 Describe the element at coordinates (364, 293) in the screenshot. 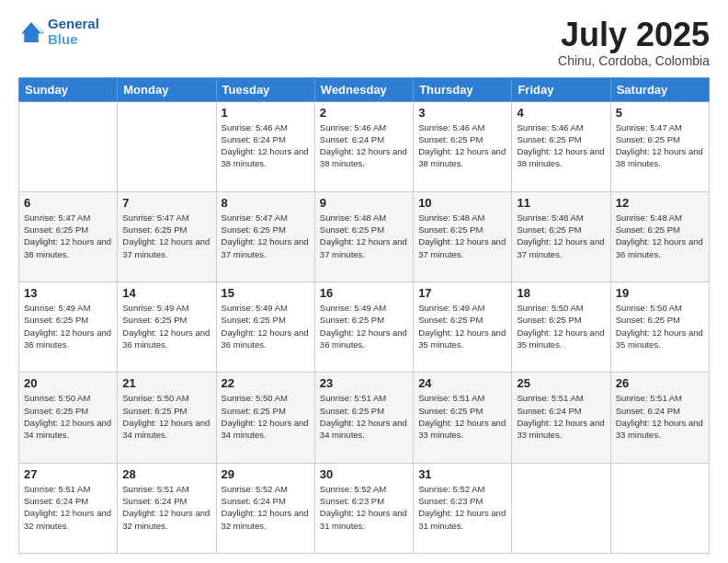

I see `day-number: 16` at that location.